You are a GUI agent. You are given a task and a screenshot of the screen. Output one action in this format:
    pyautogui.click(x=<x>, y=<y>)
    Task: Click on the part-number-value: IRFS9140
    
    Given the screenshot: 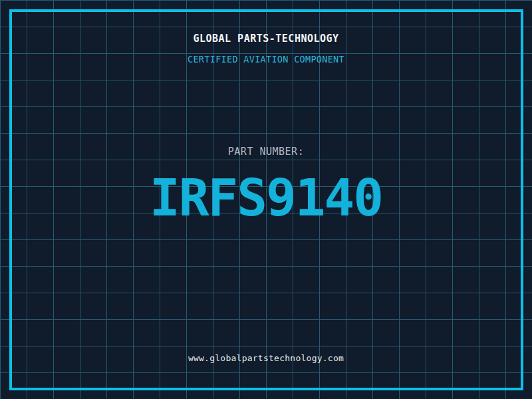 What is the action you would take?
    pyautogui.click(x=266, y=198)
    